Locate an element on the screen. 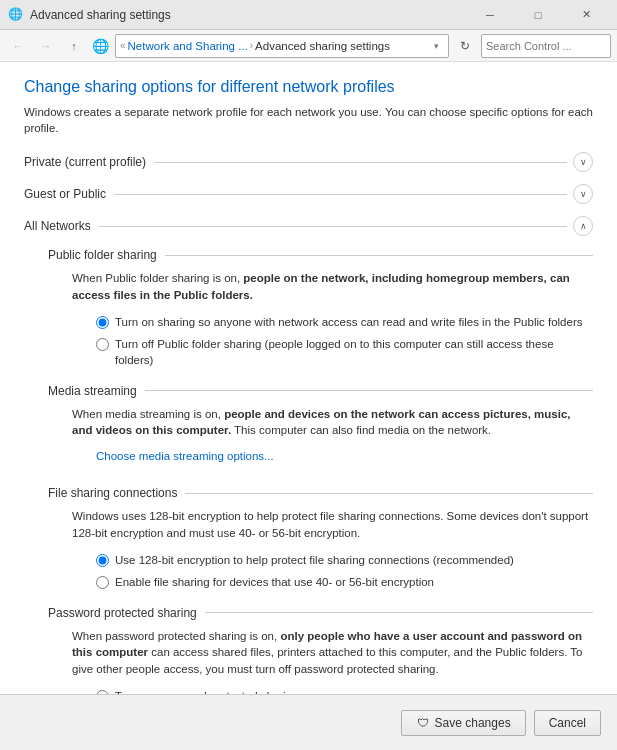 This screenshot has width=617, height=750. section-all-networks-label: All Networks is located at coordinates (58, 226).